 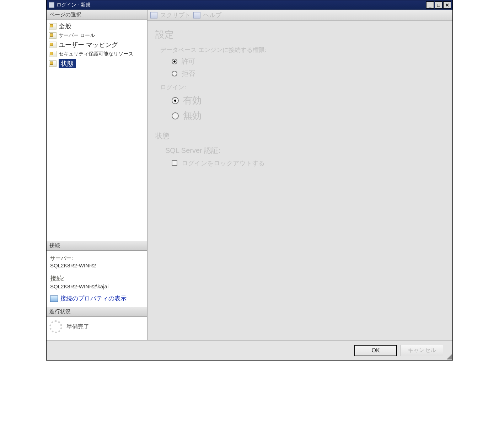 What do you see at coordinates (52, 5) in the screenshot?
I see `app-icon` at bounding box center [52, 5].